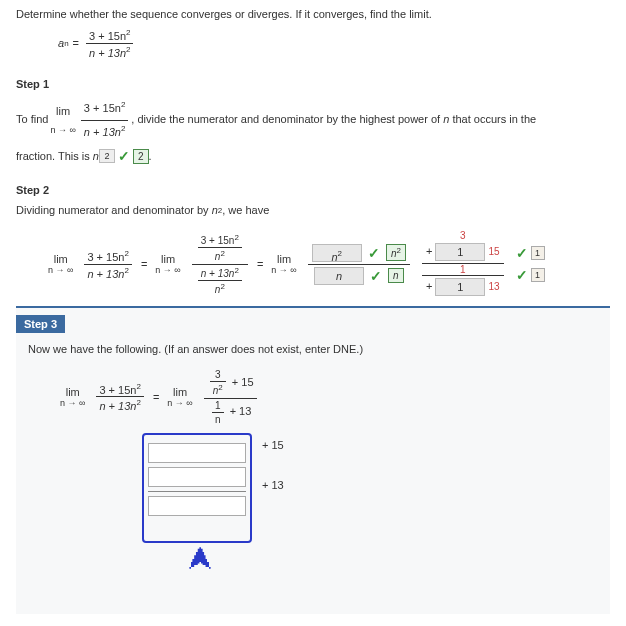  I want to click on step1-mid: , divide the numerator and denominator b…, so click(286, 120).